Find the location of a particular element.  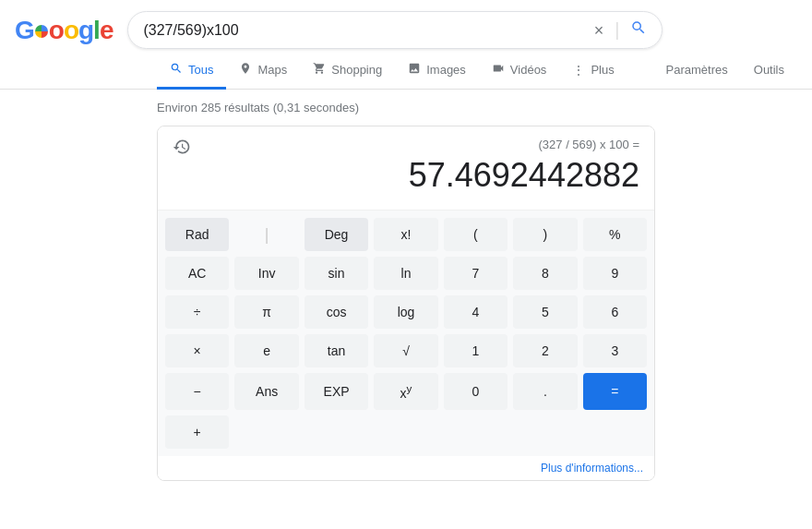

inv-btn: Inv is located at coordinates (266, 273).